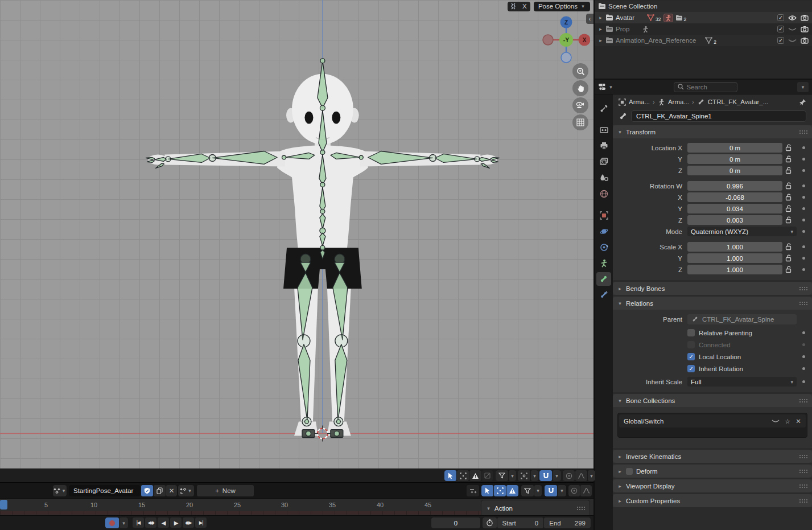  Describe the element at coordinates (124, 523) in the screenshot. I see `auto-key-chevron: ▾` at that location.